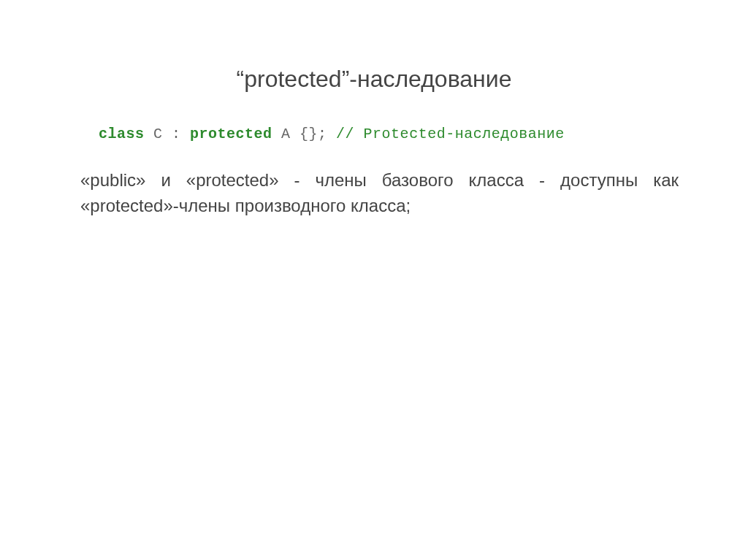 This screenshot has width=748, height=560. I want to click on keyword-class: class, so click(121, 134).